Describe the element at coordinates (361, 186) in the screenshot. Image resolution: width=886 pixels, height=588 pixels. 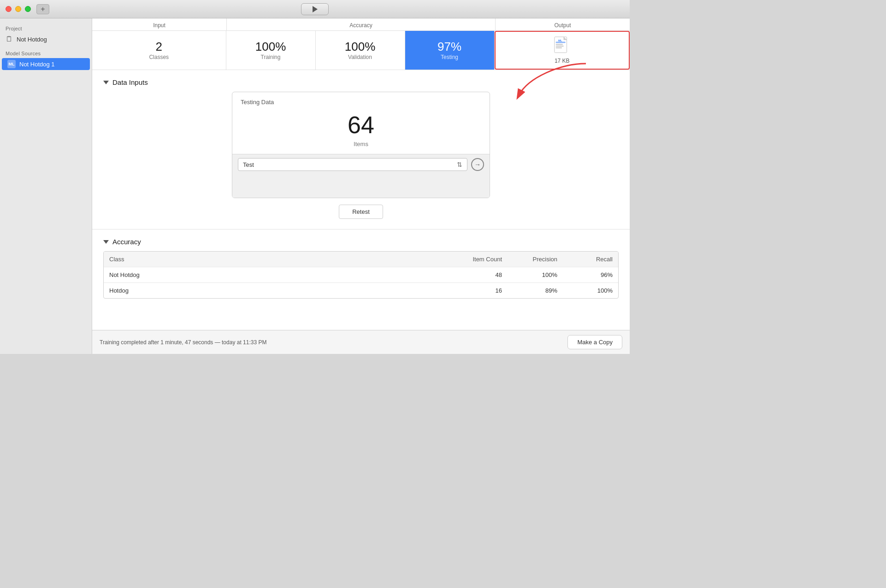
I see `card-empty-area` at that location.